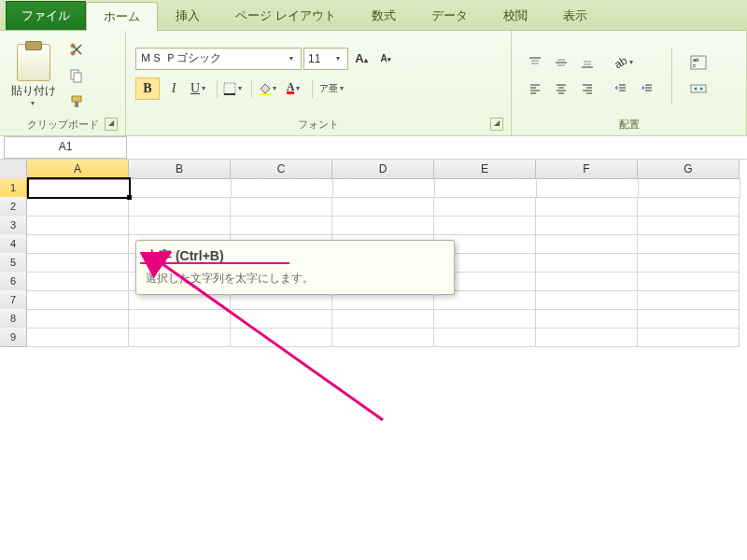 The image size is (747, 560). I want to click on row-header: 3, so click(13, 226).